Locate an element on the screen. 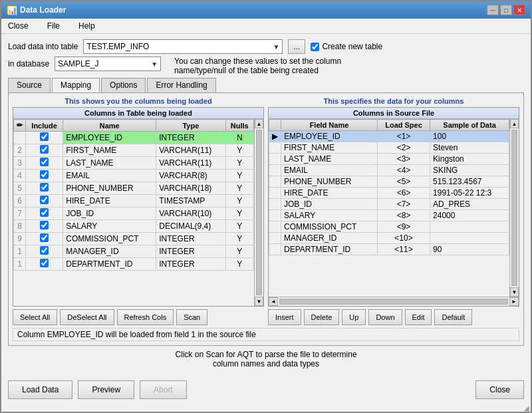 Image resolution: width=532 pixels, height=413 pixels. right-scroll-up: ▲ is located at coordinates (515, 124).